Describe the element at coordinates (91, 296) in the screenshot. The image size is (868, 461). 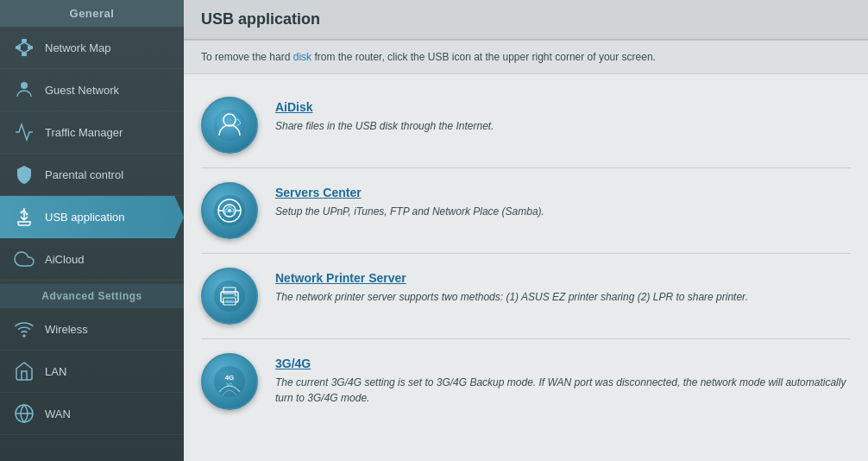
I see `advanced-section-label: Advanced Settings` at that location.